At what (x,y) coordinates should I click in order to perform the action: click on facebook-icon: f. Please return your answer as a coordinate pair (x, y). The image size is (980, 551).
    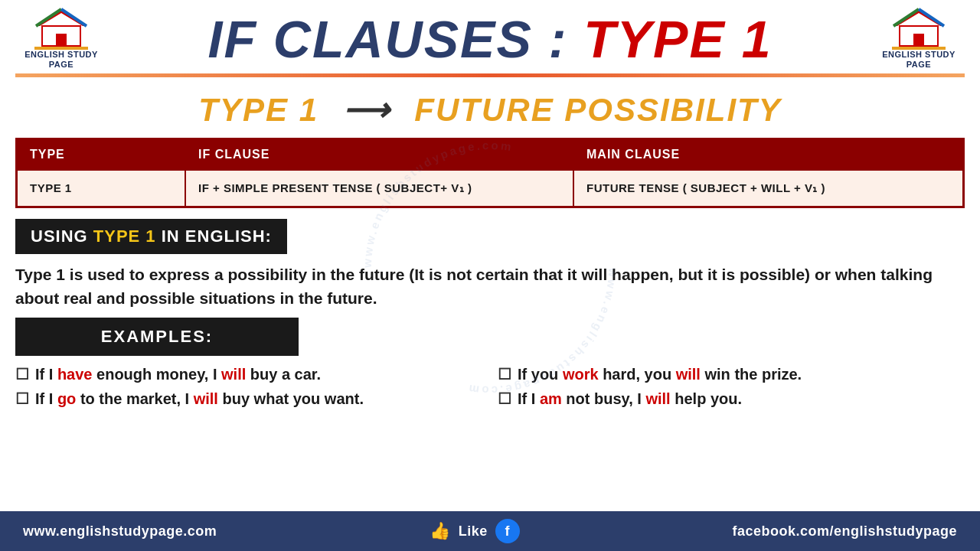
    Looking at the image, I should click on (508, 531).